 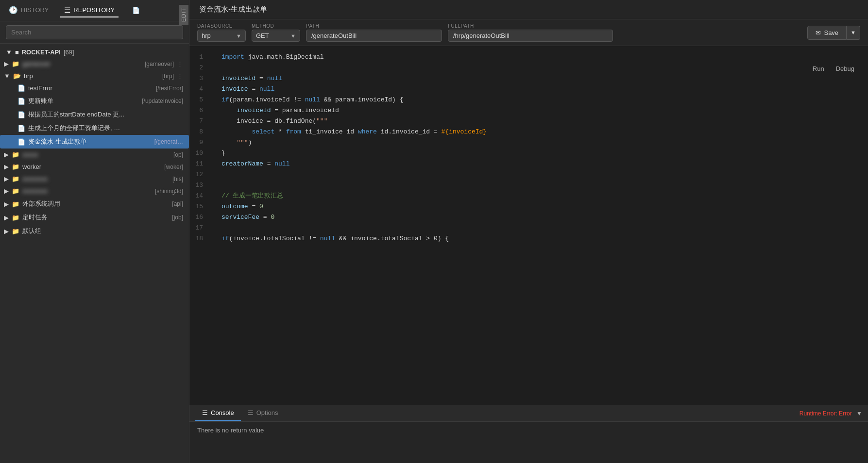 I want to click on testerror-label: testError, so click(x=89, y=88).